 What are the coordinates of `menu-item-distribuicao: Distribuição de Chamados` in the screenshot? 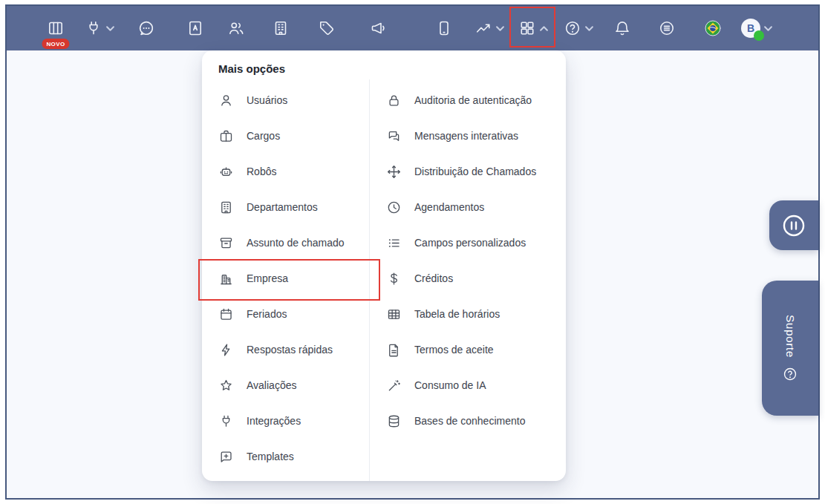 It's located at (468, 171).